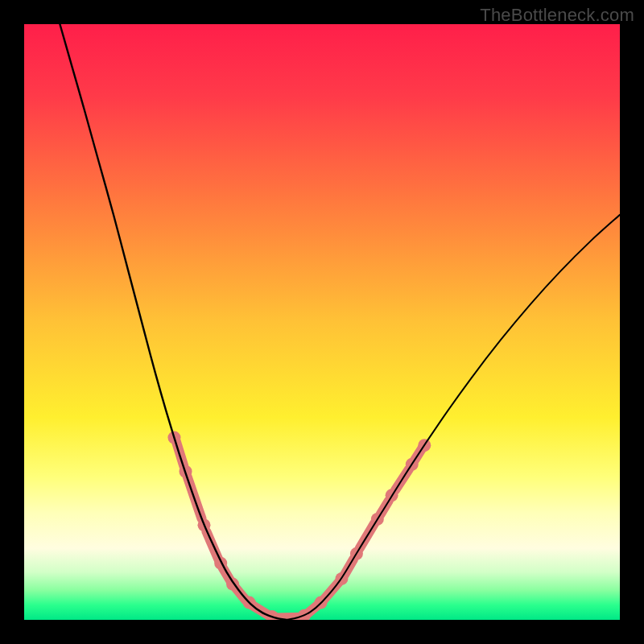  I want to click on marker-segments, so click(299, 530).